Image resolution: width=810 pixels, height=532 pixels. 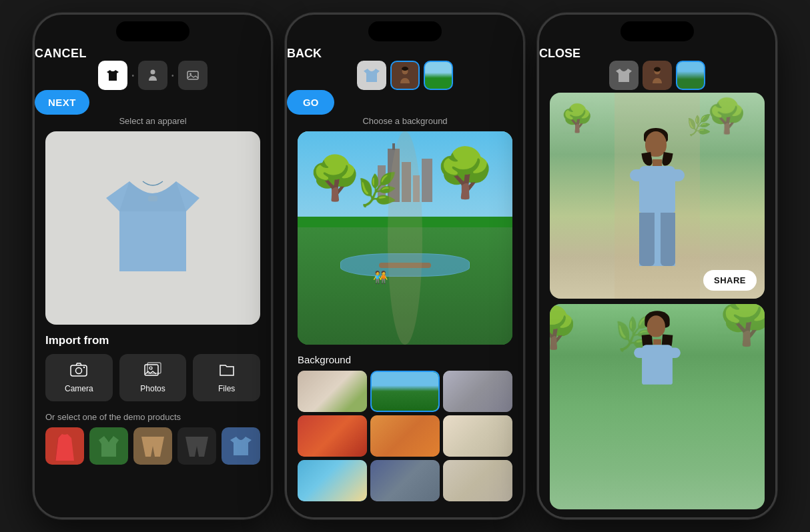 I want to click on cancel-button: CANCEL, so click(x=61, y=53).